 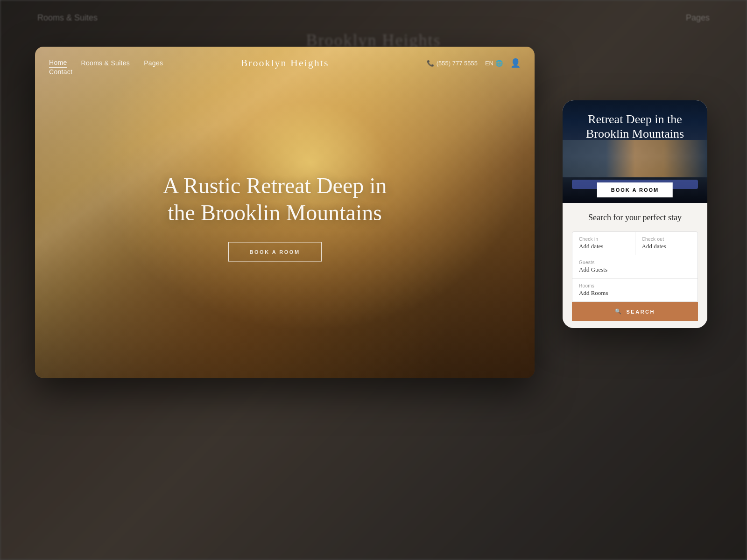 What do you see at coordinates (604, 246) in the screenshot?
I see `checkin-value: Add dates` at bounding box center [604, 246].